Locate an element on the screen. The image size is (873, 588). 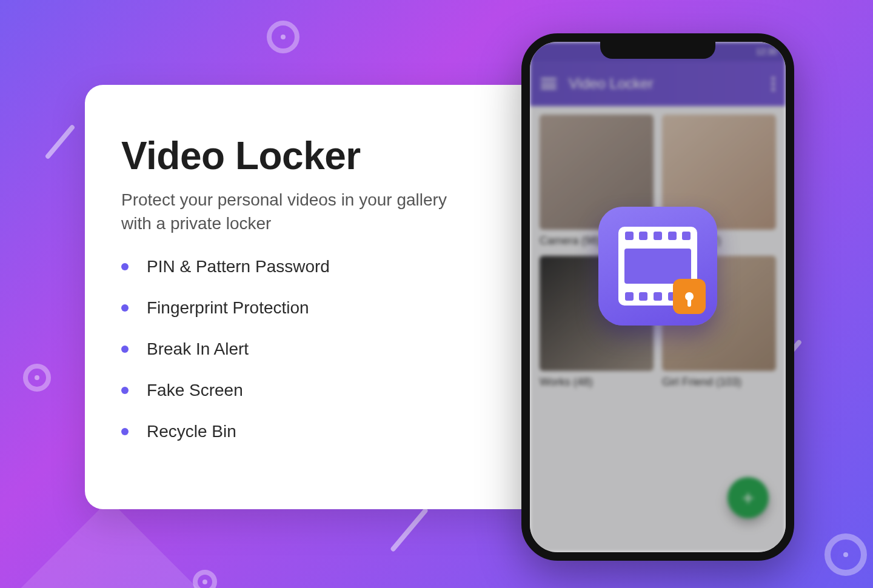
app-bar: Video Locker is located at coordinates (658, 84).